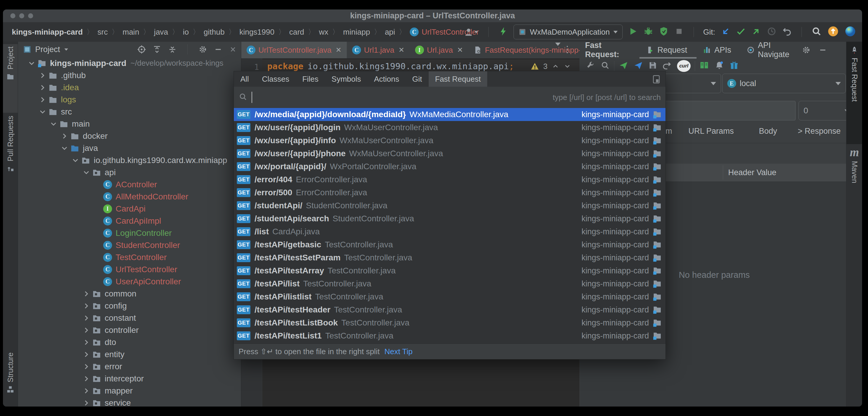  Describe the element at coordinates (787, 32) in the screenshot. I see `rollback-button` at that location.